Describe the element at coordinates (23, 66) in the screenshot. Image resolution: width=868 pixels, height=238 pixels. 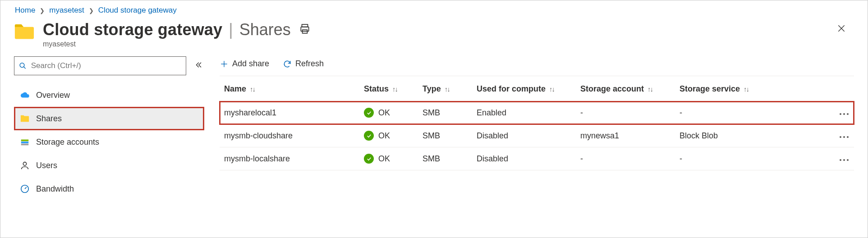
I see `search-icon` at that location.